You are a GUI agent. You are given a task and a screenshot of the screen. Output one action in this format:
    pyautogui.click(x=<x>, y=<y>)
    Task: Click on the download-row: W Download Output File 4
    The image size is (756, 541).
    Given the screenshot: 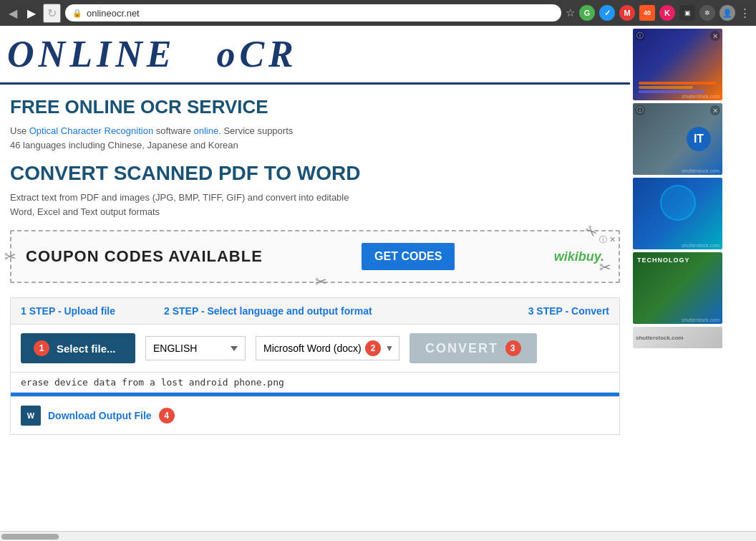 What is the action you would take?
    pyautogui.click(x=315, y=416)
    